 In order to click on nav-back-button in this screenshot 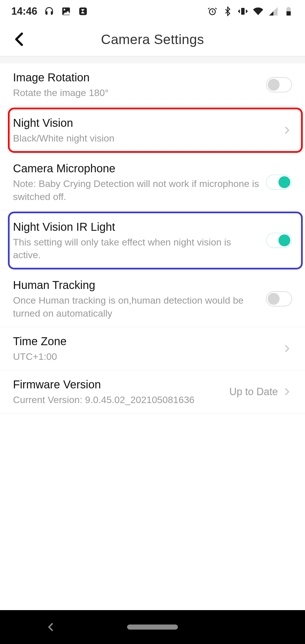, I will do `click(51, 627)`.